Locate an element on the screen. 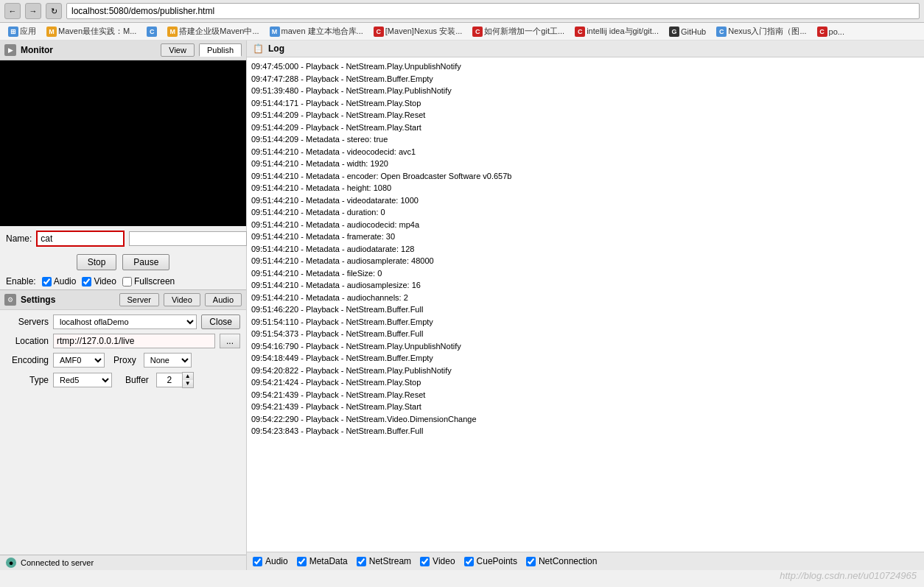 The width and height of the screenshot is (924, 587). audio-label: Audio is located at coordinates (65, 281).